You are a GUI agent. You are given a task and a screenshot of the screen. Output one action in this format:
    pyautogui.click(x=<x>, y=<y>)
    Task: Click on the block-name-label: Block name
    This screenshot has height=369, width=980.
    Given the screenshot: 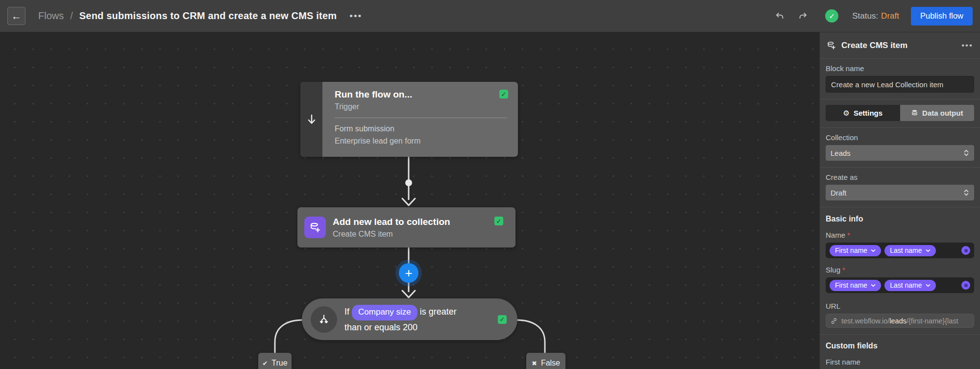 What is the action you would take?
    pyautogui.click(x=900, y=69)
    